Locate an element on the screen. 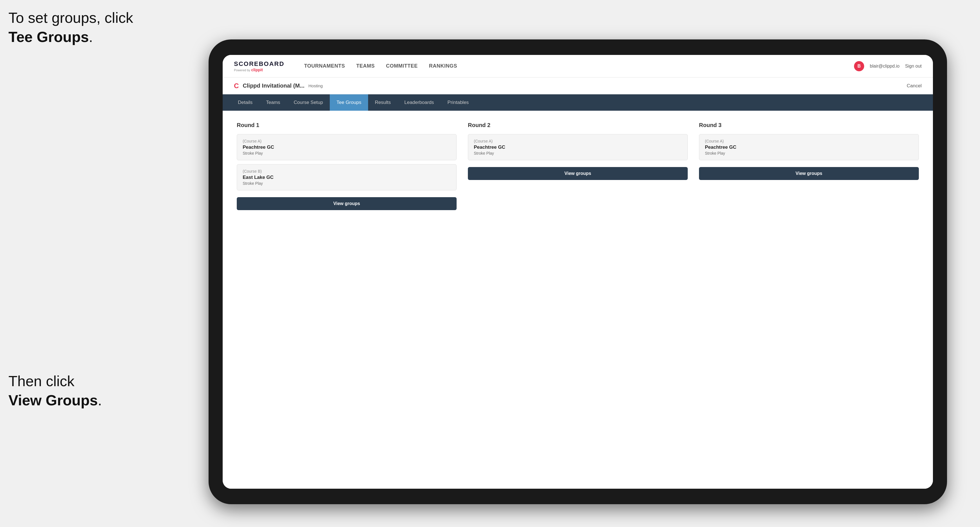 The width and height of the screenshot is (980, 527). top-nav: SCOREBOARD Powered by clippit TOURNAMENT… is located at coordinates (578, 66).